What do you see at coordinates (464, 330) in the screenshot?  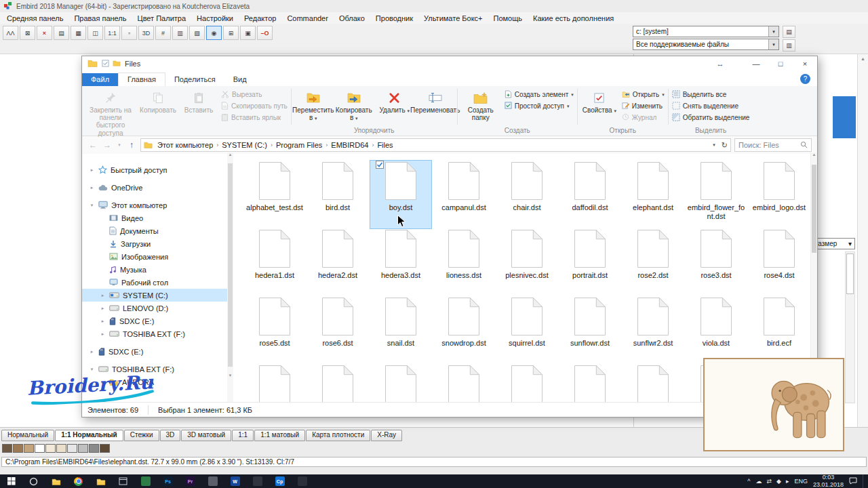 I see `file-snowdrop.dst: snowdrop.dst` at bounding box center [464, 330].